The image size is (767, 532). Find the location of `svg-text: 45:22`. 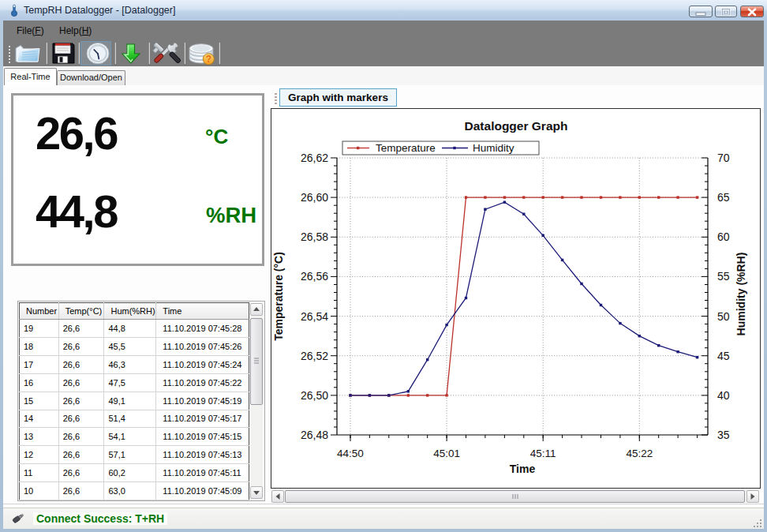

svg-text: 45:22 is located at coordinates (639, 453).